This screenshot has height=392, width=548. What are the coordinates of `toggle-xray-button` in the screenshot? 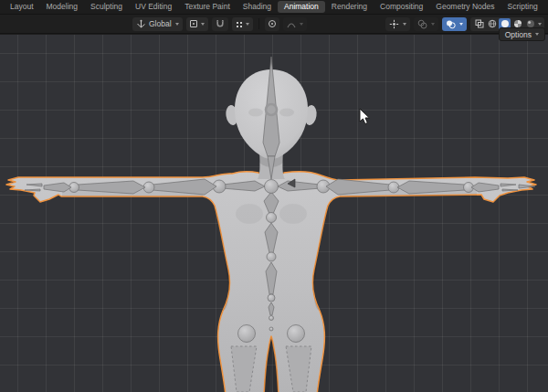 It's located at (455, 24).